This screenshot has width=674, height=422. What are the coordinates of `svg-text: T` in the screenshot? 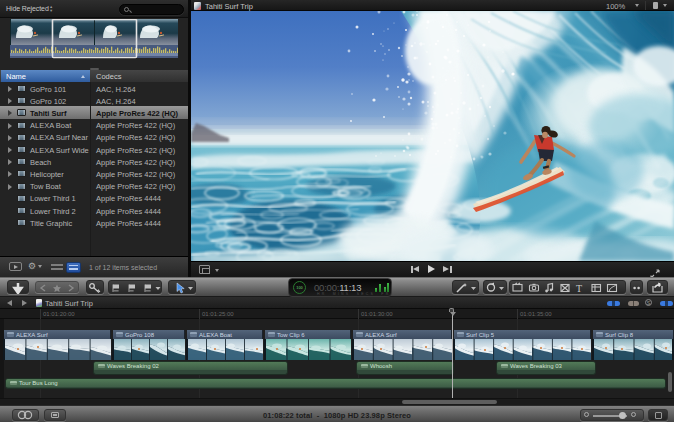 It's located at (579, 288).